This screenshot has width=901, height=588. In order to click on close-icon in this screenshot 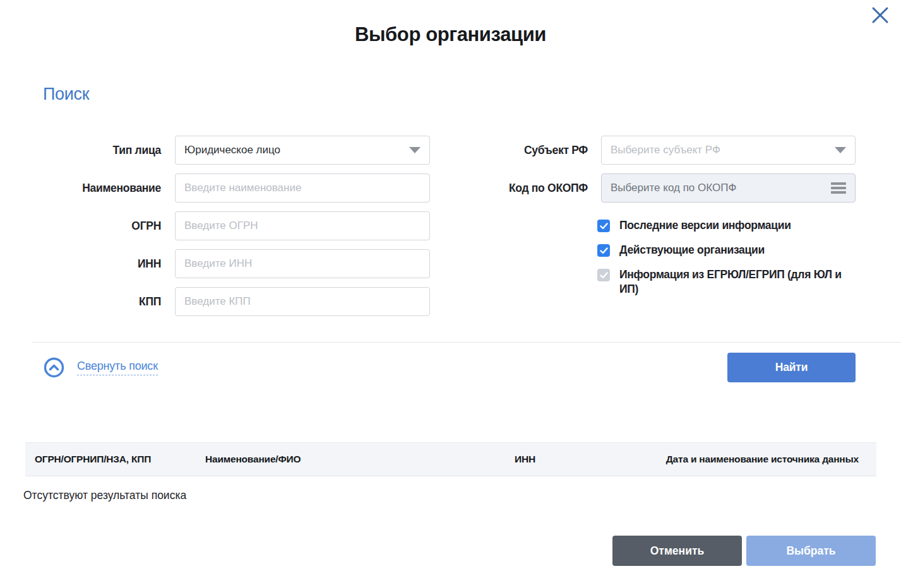, I will do `click(880, 15)`.